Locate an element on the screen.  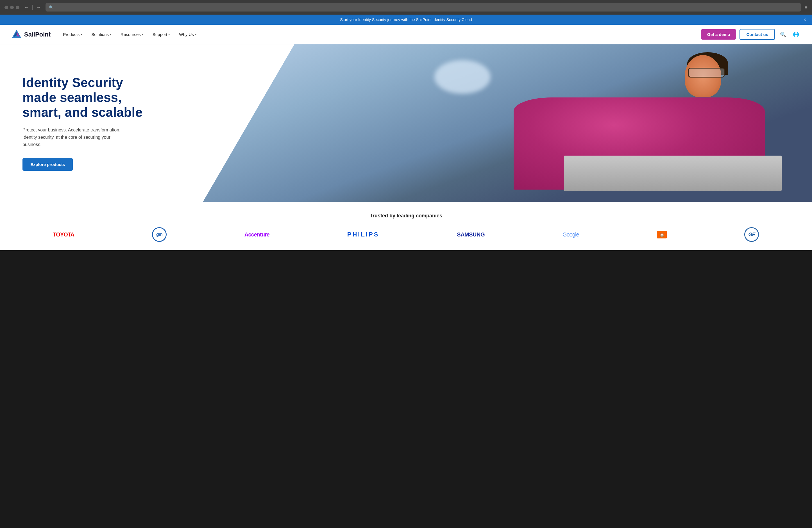
contact-us-button: Contact us is located at coordinates (757, 34).